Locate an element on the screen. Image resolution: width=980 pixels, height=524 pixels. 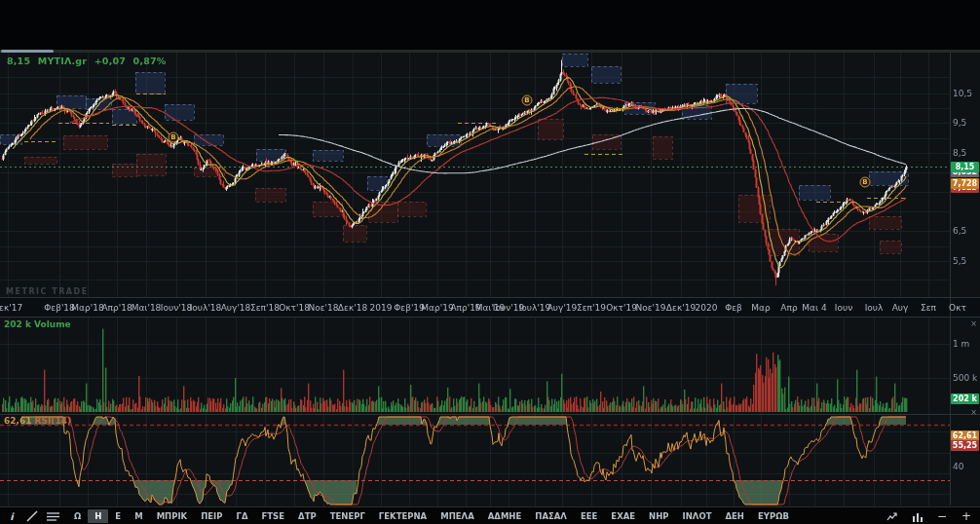
toolbar-tab: ΔΕΗ is located at coordinates (735, 516).